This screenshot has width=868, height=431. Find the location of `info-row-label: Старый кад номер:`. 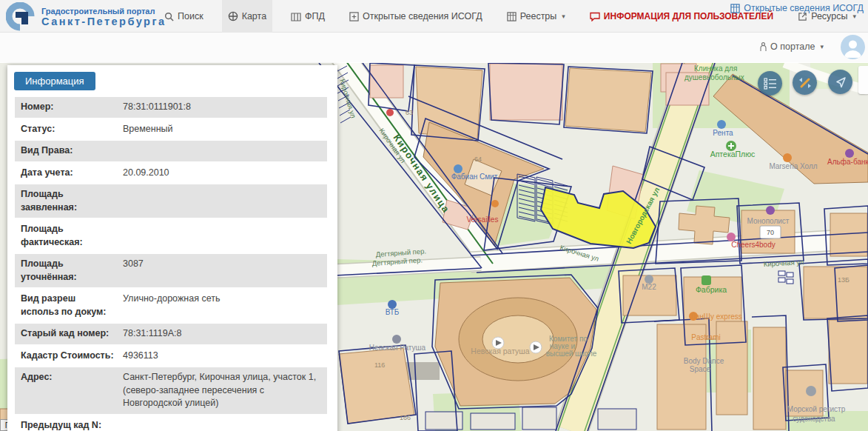

info-row-label: Старый кад номер: is located at coordinates (72, 334).